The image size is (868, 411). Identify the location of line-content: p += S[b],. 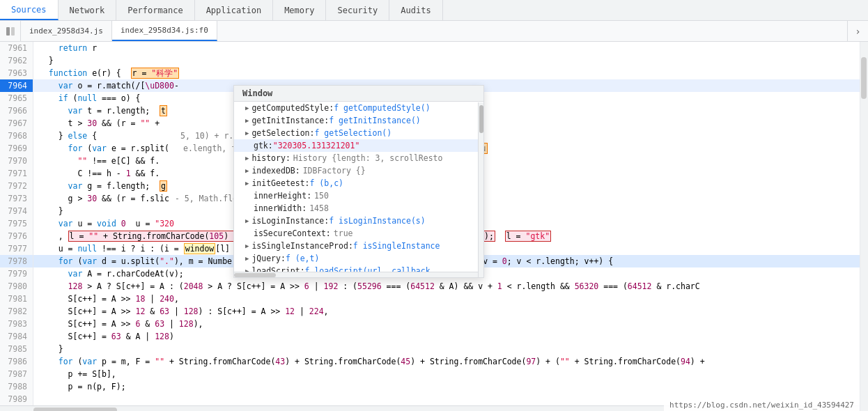
(447, 374).